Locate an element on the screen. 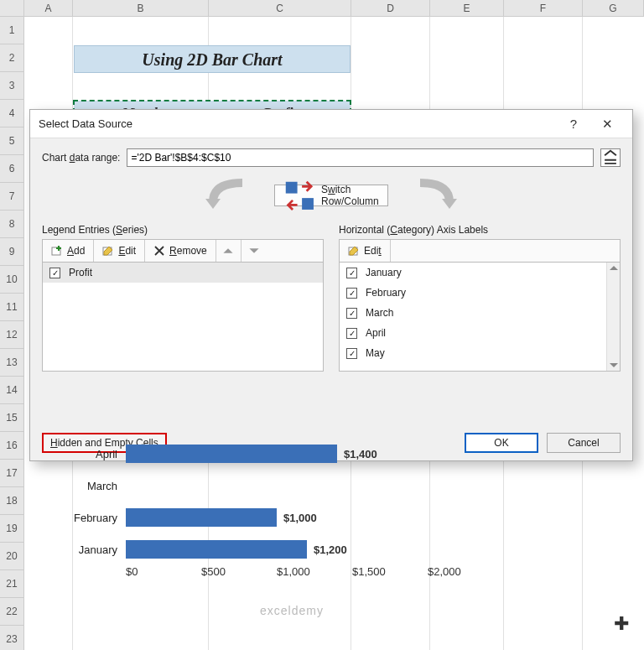 This screenshot has height=650, width=644. axis-labels-label: Horizontal (Category) Axis Labels is located at coordinates (480, 230).